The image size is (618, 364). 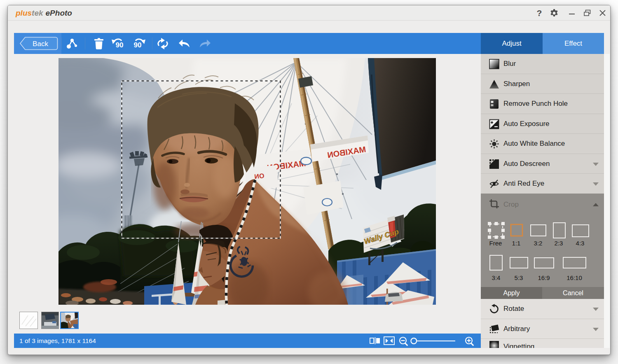 I want to click on svg-text: ON, so click(x=260, y=176).